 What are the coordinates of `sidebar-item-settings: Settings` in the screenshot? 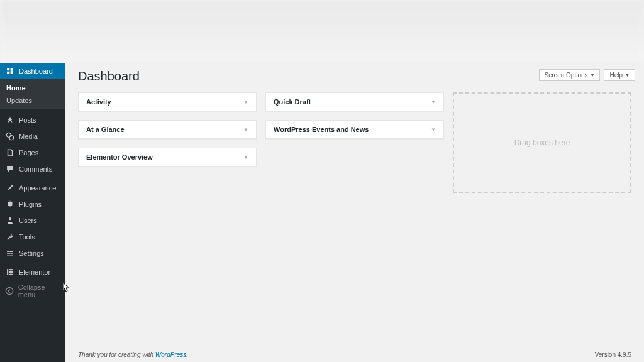 It's located at (33, 253).